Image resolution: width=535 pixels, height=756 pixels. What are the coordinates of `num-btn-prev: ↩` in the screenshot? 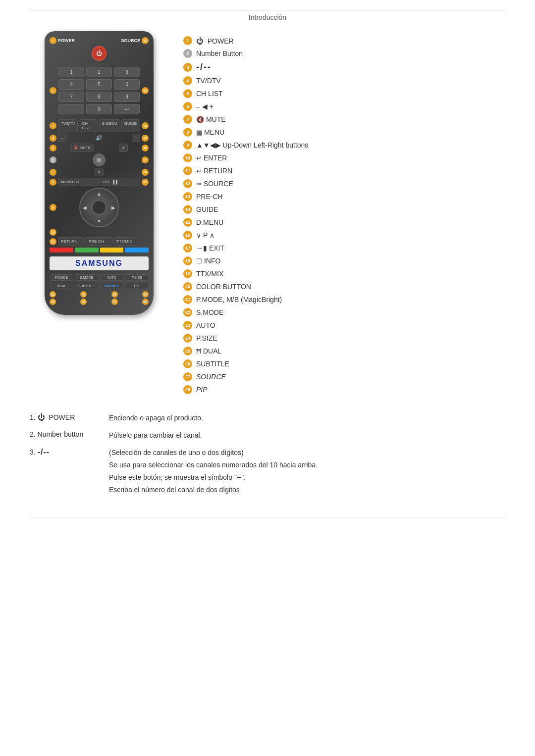 It's located at (127, 109).